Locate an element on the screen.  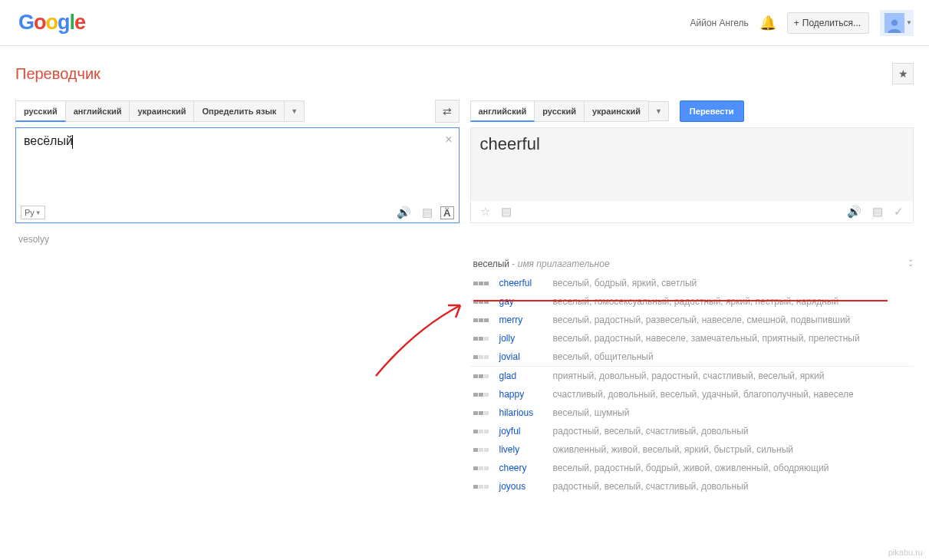
annotation-underline is located at coordinates (680, 301).